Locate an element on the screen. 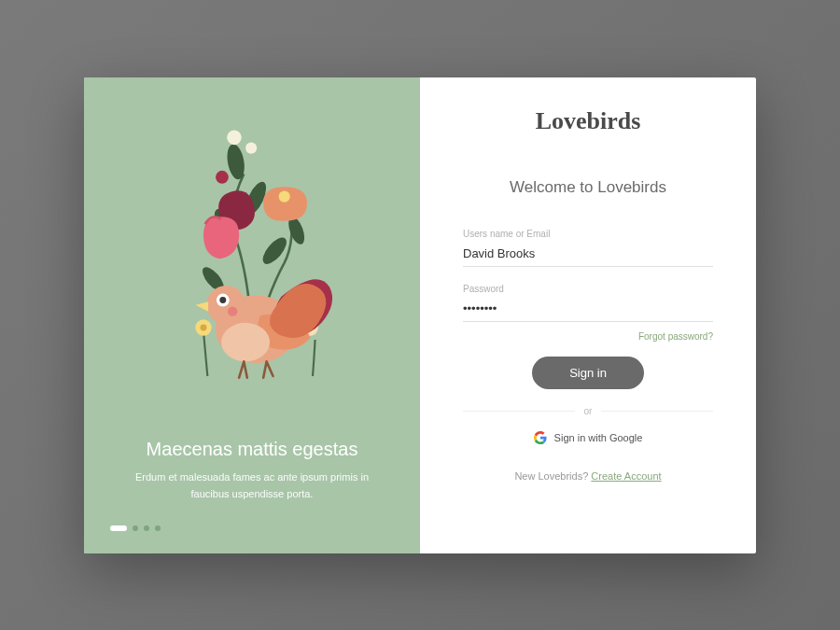 This screenshot has width=840, height=630. username-field-group: Users name or Email is located at coordinates (588, 248).